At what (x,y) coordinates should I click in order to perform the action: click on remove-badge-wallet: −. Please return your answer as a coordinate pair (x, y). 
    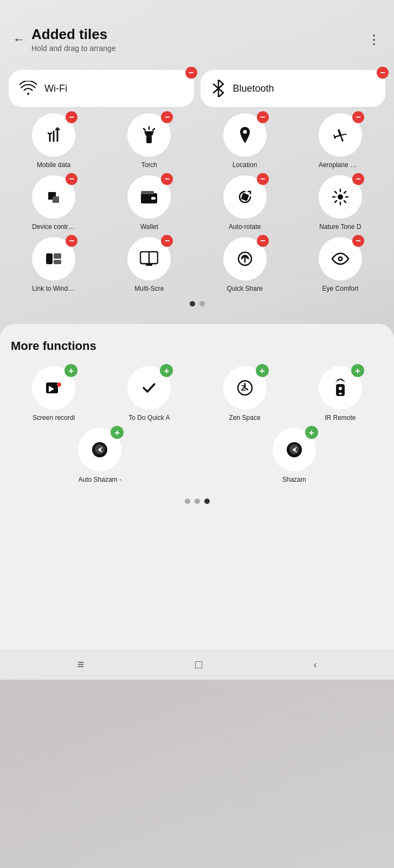
    Looking at the image, I should click on (167, 179).